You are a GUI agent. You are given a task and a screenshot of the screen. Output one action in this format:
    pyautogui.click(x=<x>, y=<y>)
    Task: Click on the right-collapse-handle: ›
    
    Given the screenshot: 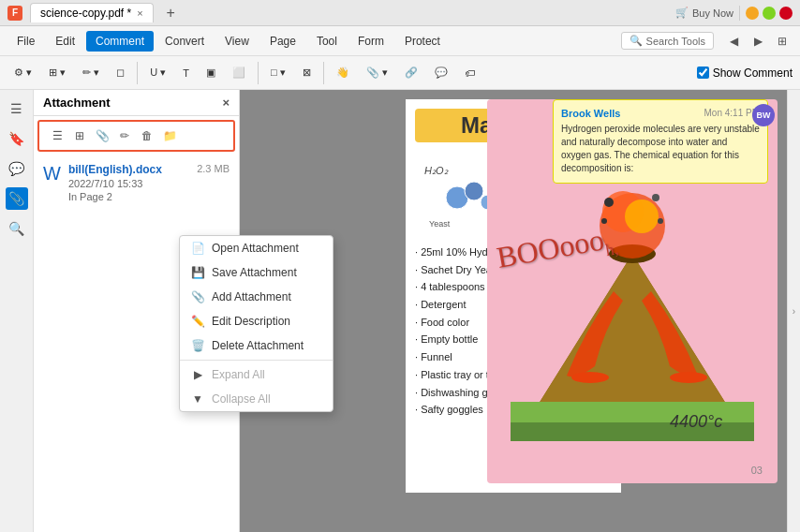 What is the action you would take?
    pyautogui.click(x=793, y=311)
    